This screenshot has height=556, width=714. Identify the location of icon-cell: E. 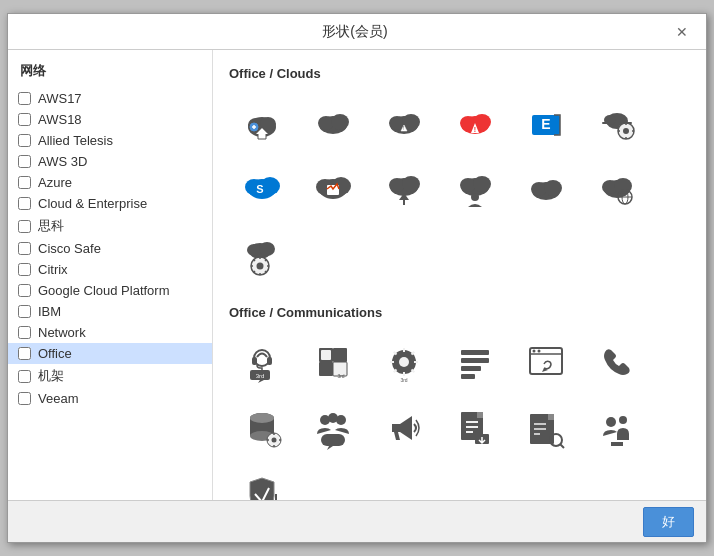
(546, 123).